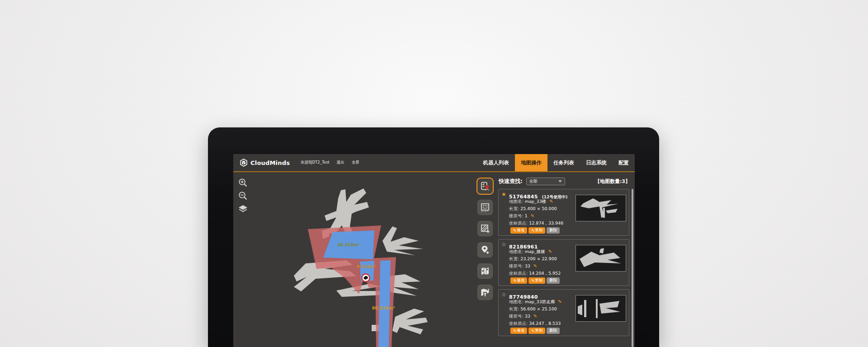 Image resolution: width=868 pixels, height=347 pixels. I want to click on record-list-pin-button, so click(485, 186).